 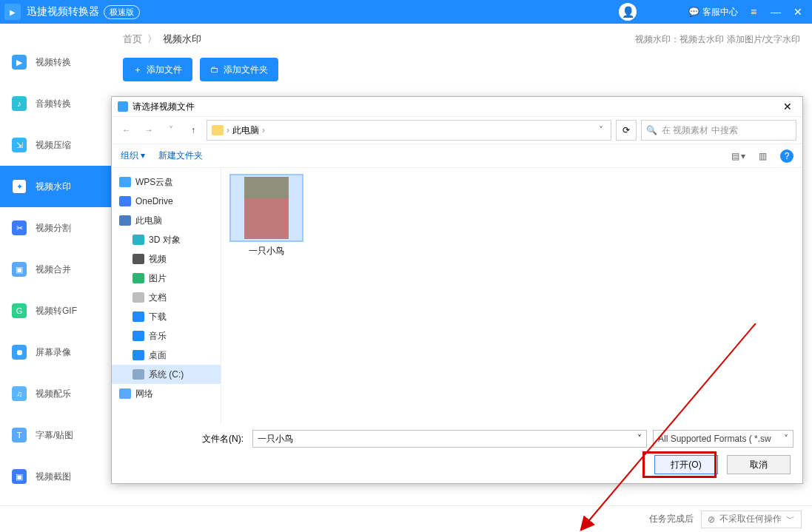 What do you see at coordinates (164, 70) in the screenshot?
I see `add-file-label: 添加文件` at bounding box center [164, 70].